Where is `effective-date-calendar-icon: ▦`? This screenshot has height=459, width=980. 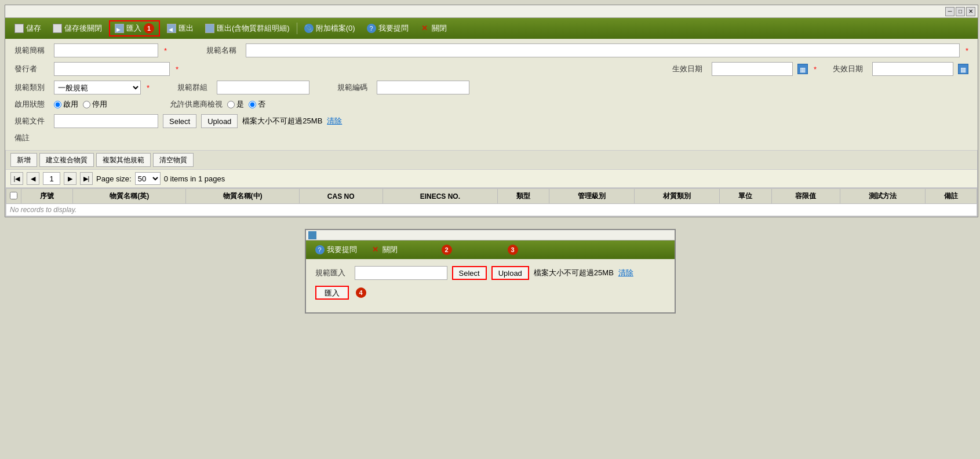
effective-date-calendar-icon: ▦ is located at coordinates (803, 69).